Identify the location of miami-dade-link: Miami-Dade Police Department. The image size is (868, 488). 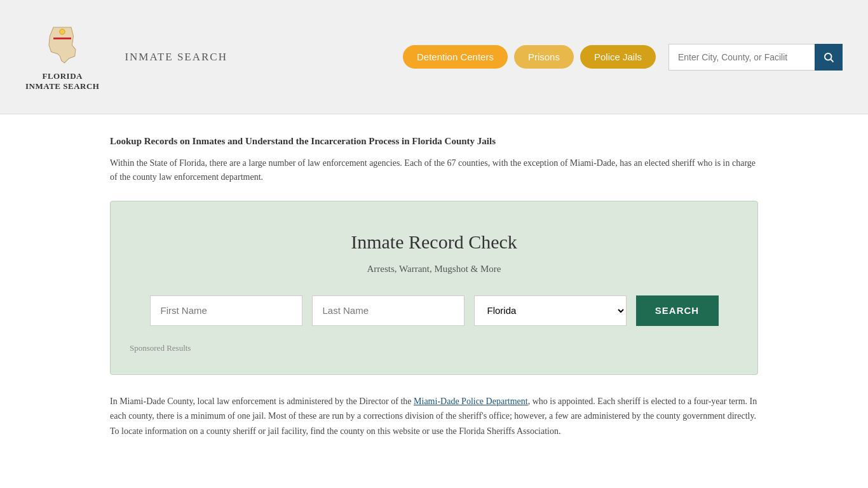
(471, 402).